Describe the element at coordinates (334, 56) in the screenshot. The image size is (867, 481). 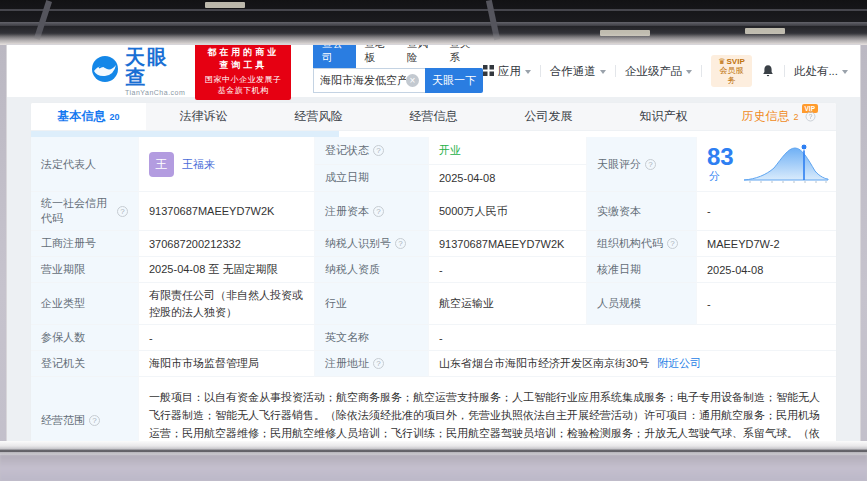
I see `search-tab-company: 查公司` at that location.